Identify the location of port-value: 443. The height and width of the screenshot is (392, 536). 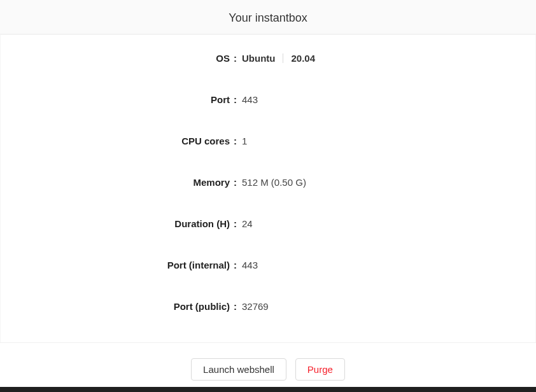
(250, 99).